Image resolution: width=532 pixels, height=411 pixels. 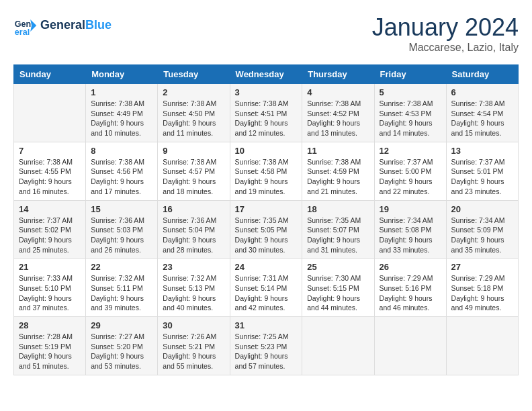 What do you see at coordinates (50, 287) in the screenshot?
I see `day-cell: 21Sunrise: 7:33 AM Sunset: 5:10 PM Dayli…` at bounding box center [50, 287].